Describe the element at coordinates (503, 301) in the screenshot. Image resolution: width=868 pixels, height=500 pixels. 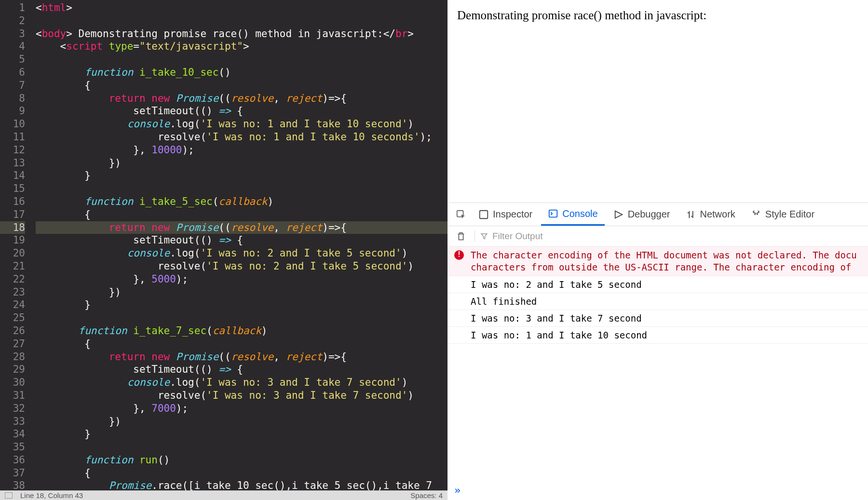
I see `console-message-text: All finished` at that location.